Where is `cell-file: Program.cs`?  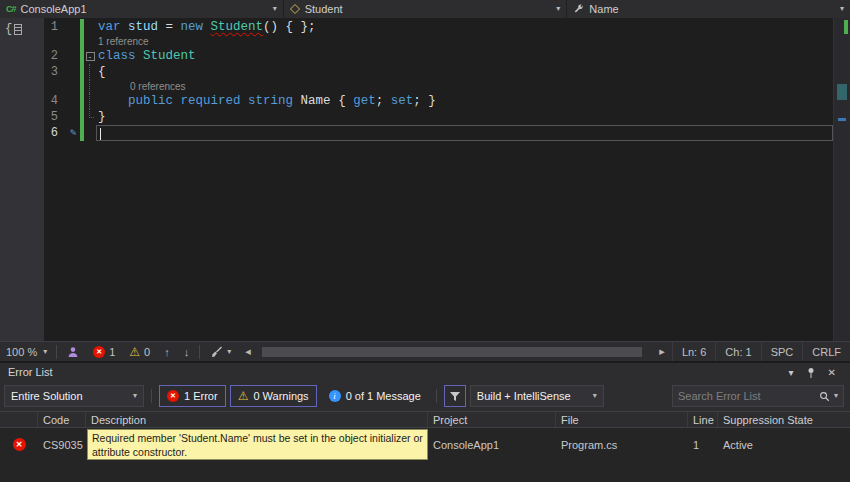
cell-file: Program.cs is located at coordinates (622, 445).